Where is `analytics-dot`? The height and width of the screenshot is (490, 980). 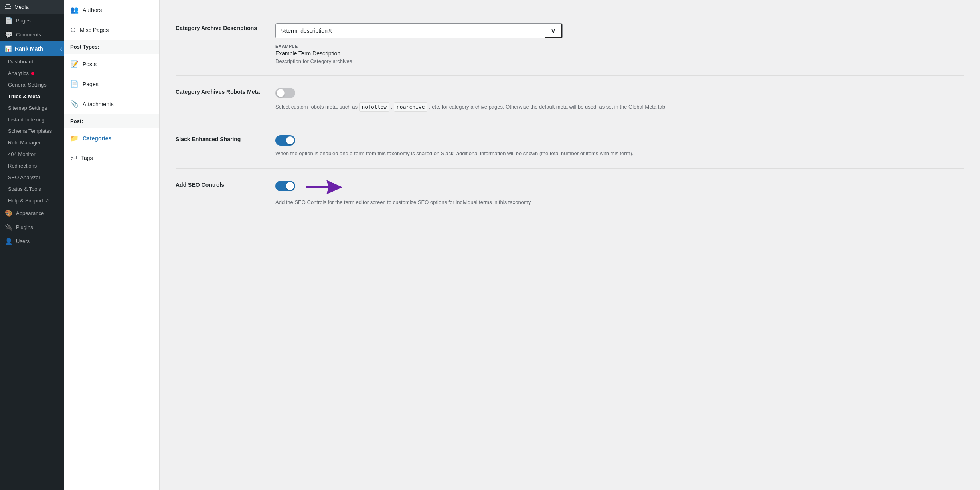
analytics-dot is located at coordinates (33, 73).